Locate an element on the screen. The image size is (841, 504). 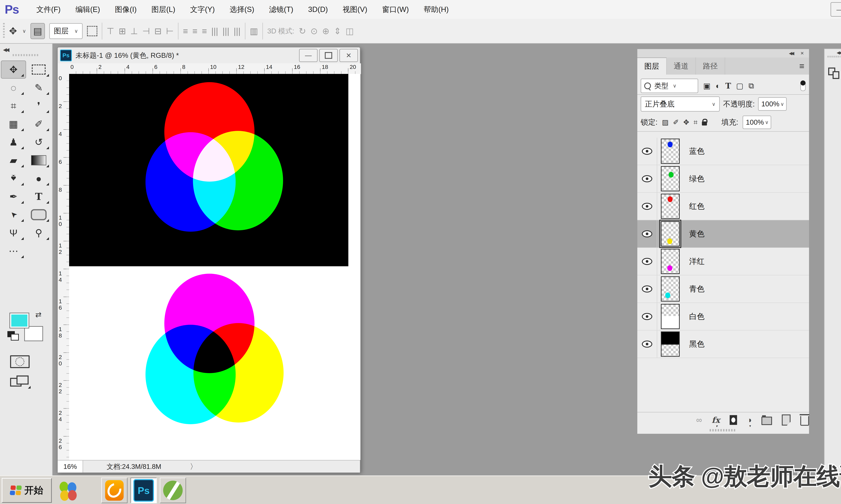
layer-name: 洋红 is located at coordinates (697, 262).